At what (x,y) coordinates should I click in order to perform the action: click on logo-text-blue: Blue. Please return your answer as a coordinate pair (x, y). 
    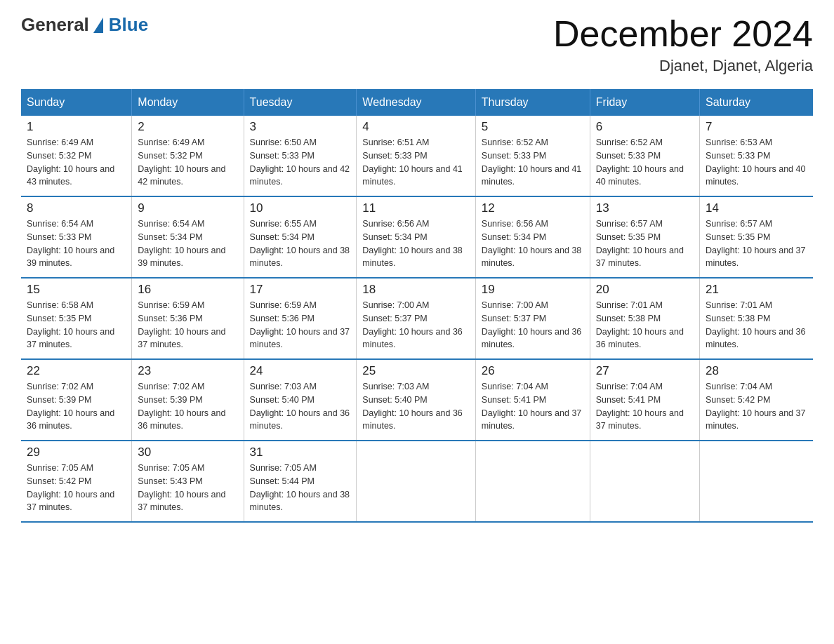
    Looking at the image, I should click on (128, 25).